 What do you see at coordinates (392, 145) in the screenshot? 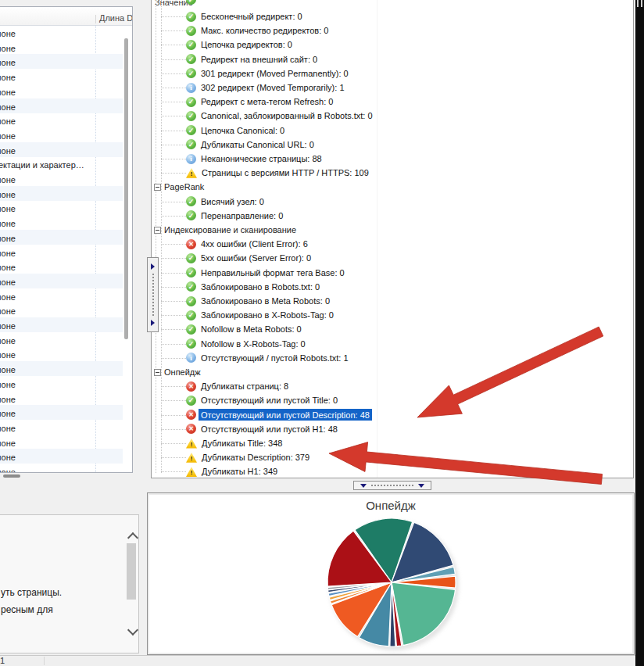
I see `tree-item: ✓Дубликаты Canonical URL: 0` at bounding box center [392, 145].